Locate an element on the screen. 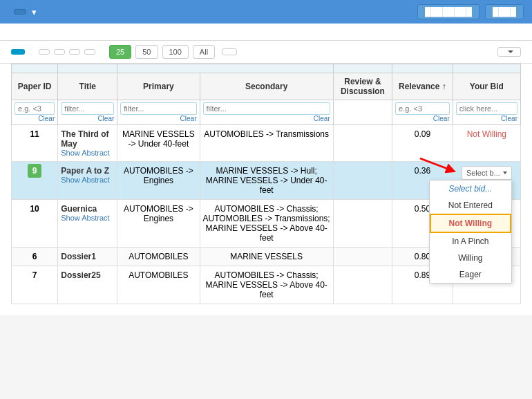 This screenshot has height=399, width=532. table-row: 9Paper A to ZShow AbstractAUTOMOBILES ->… is located at coordinates (267, 181).